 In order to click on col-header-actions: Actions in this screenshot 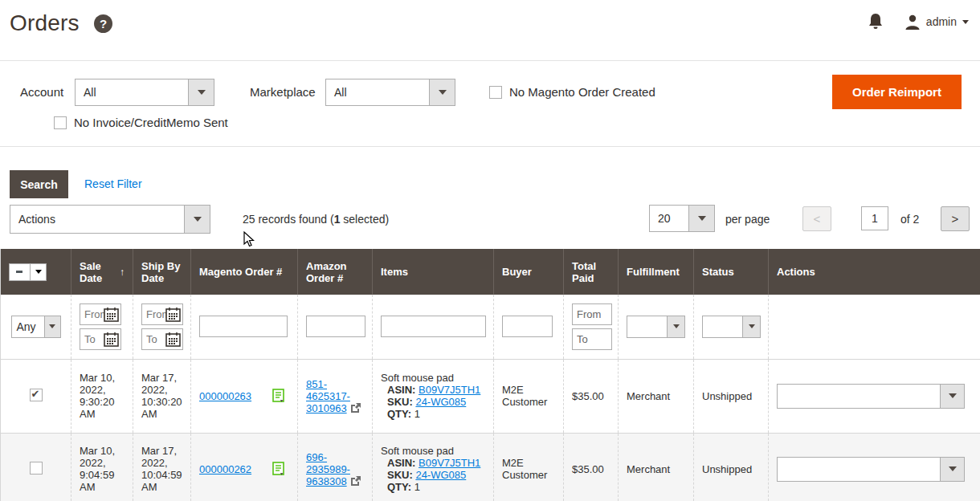, I will do `click(874, 271)`.